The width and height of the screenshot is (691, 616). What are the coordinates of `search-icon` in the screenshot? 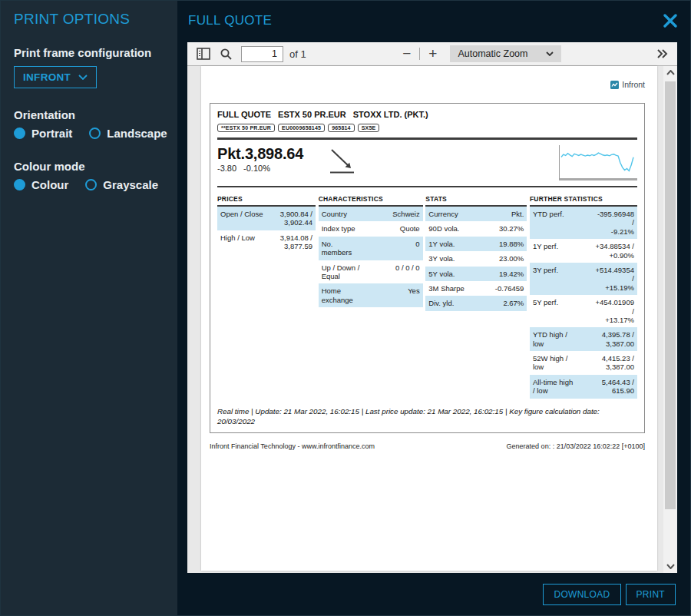 It's located at (226, 54).